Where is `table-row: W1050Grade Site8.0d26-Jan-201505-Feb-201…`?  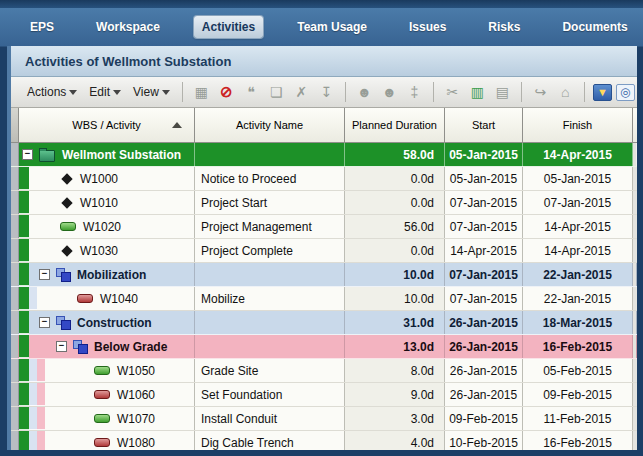
table-row: W1050Grade Site8.0d26-Jan-201505-Feb-201… is located at coordinates (324, 371).